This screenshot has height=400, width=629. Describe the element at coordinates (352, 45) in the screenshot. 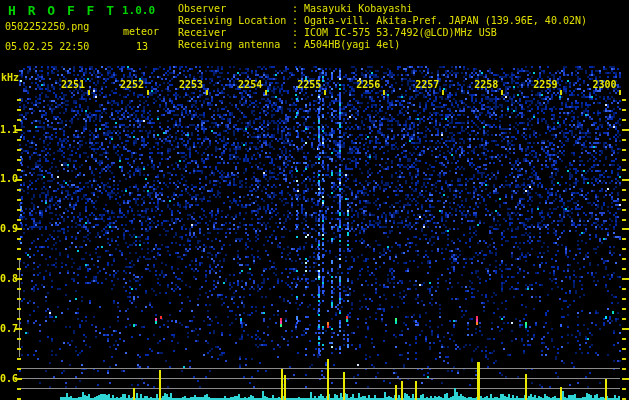

I see `info-value: A504HB(yagi 4el)` at that location.